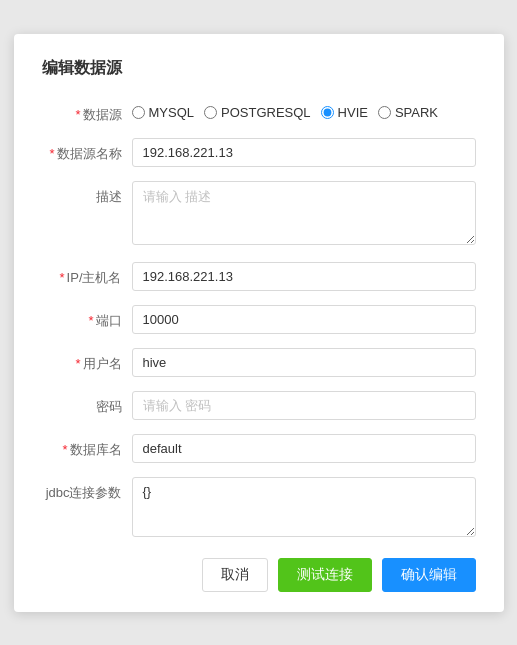 The image size is (517, 645). What do you see at coordinates (304, 448) in the screenshot?
I see `dbname-input-wrap` at bounding box center [304, 448].